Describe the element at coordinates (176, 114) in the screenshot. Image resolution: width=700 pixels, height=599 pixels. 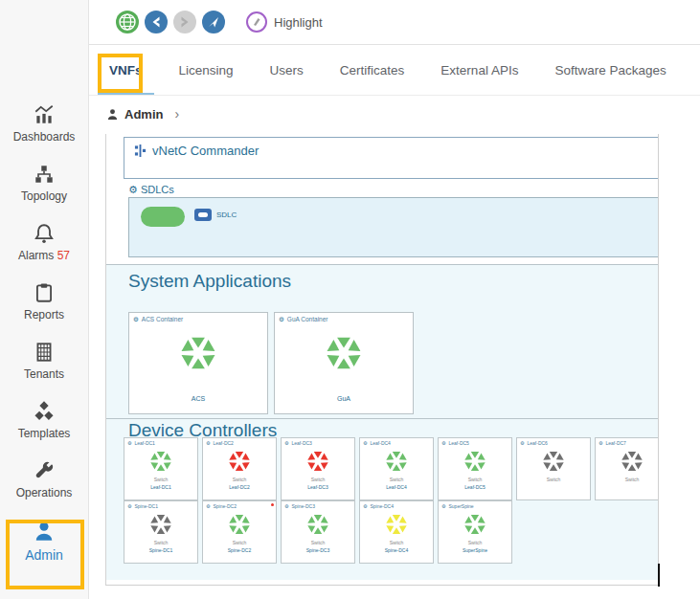
I see `breadcrumb-chevron-icon: ›` at that location.